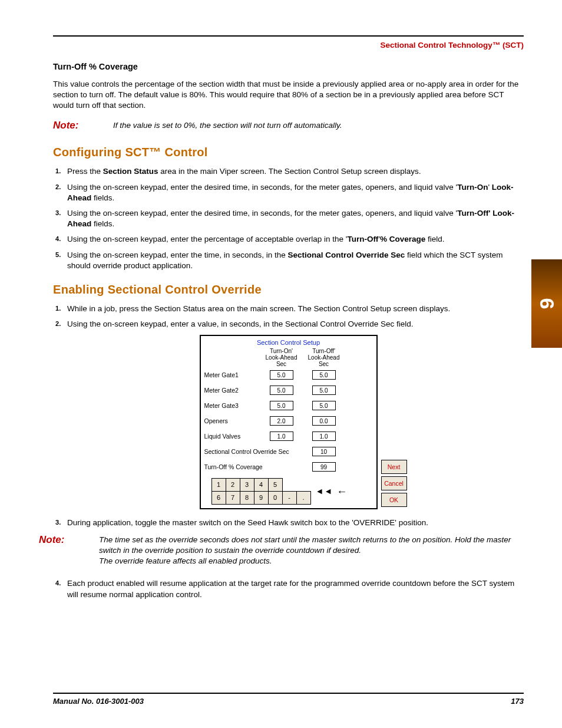 The height and width of the screenshot is (728, 562). I want to click on lv-off: 1.0, so click(324, 436).